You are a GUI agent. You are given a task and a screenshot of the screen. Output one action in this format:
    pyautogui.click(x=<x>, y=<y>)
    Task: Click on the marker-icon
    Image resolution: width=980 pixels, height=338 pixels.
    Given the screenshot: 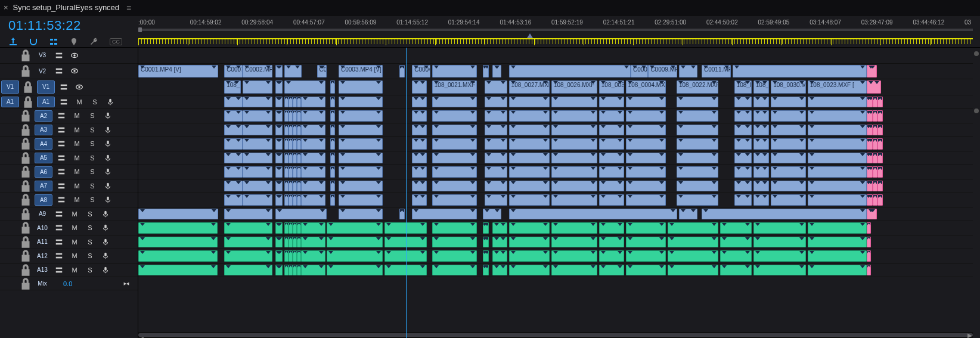 What is the action you would take?
    pyautogui.click(x=74, y=42)
    